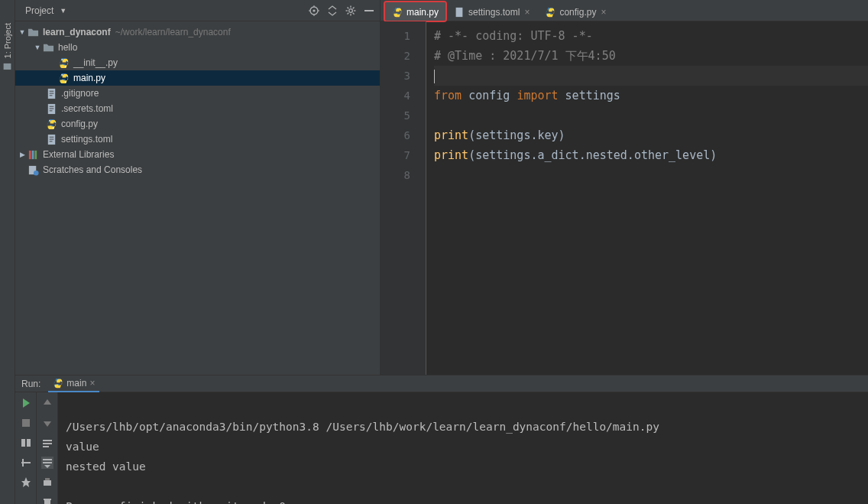 This screenshot has height=504, width=868. Describe the element at coordinates (76, 383) in the screenshot. I see `run-config-name: main` at that location.